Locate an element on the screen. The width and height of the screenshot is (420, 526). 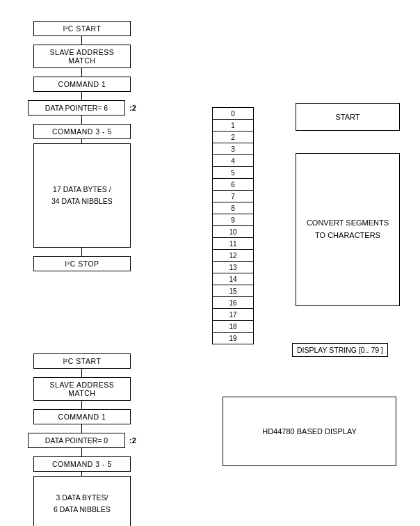
data-bytes-box-1: 17 DATA BYTES / 34 DATA NIBBLES is located at coordinates (82, 196).